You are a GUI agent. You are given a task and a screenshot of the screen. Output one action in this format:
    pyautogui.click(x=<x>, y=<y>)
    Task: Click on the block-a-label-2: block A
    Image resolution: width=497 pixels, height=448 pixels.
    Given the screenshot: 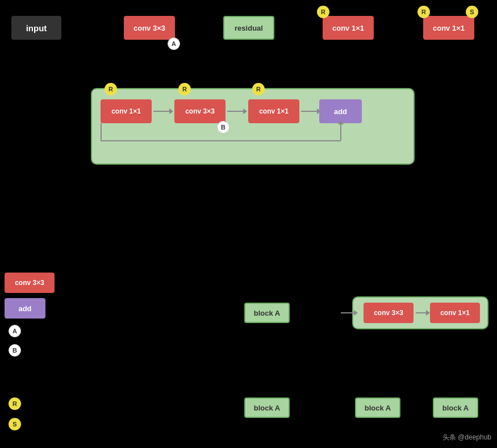 What is the action you would take?
    pyautogui.click(x=267, y=408)
    